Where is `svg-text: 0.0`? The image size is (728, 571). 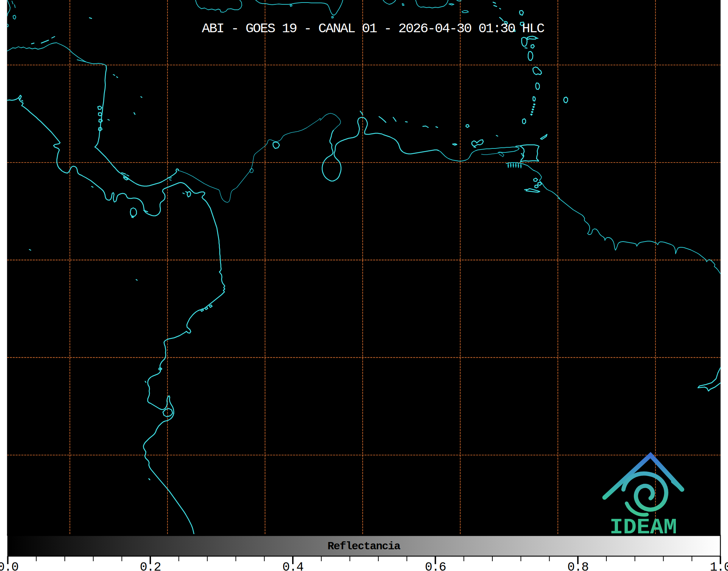
svg-text: 0.0 is located at coordinates (9, 566).